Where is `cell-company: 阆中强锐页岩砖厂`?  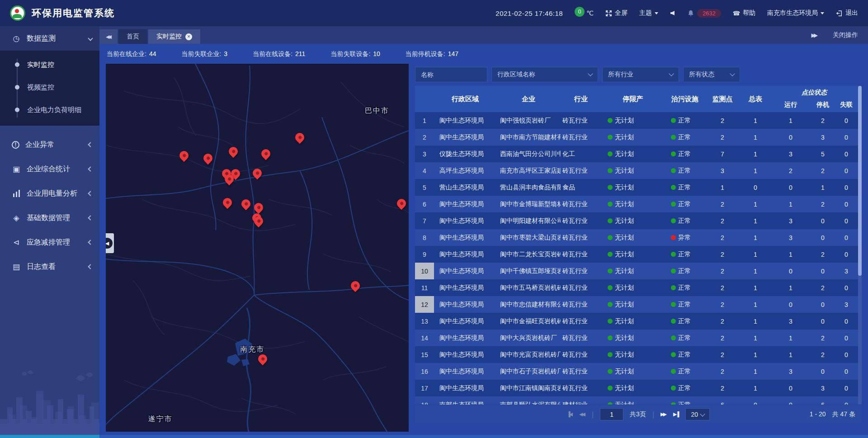 cell-company: 阆中强锐页岩砖厂 is located at coordinates (528, 120).